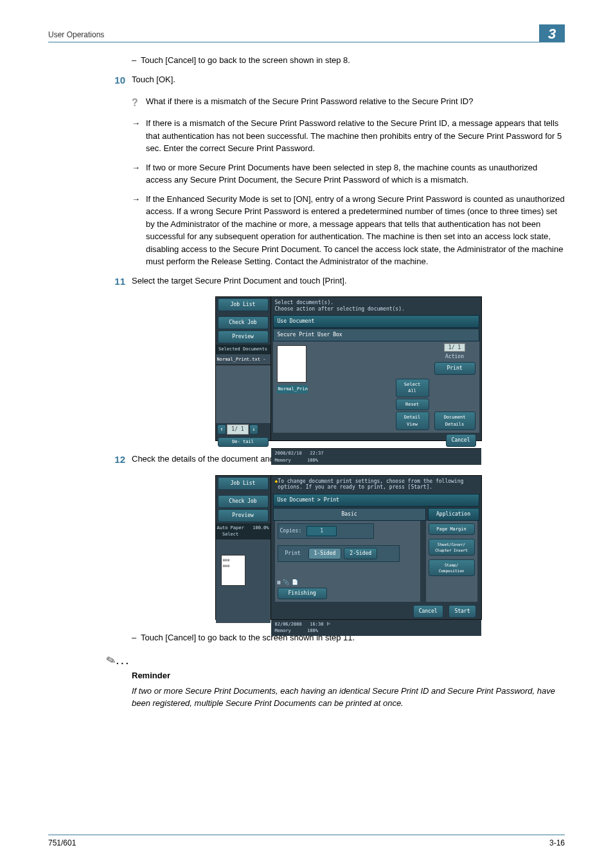 The height and width of the screenshot is (868, 613). Describe the element at coordinates (462, 611) in the screenshot. I see `start-button: Start` at that location.